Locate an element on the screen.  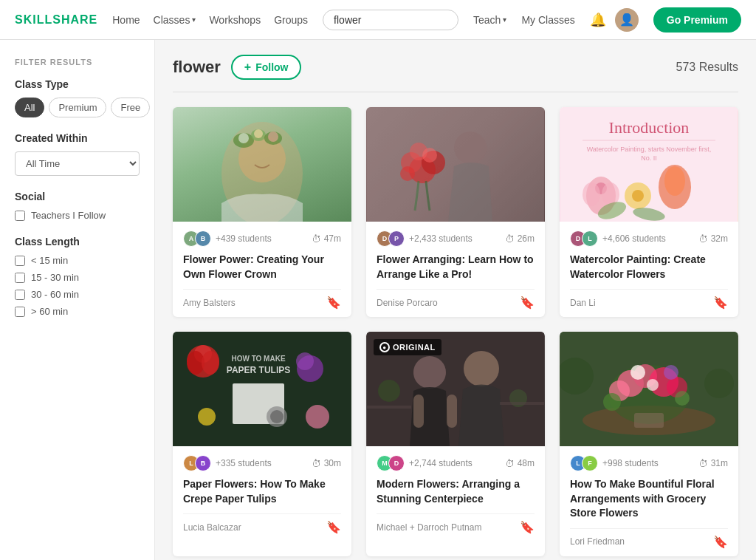
card-4-time: 30m is located at coordinates (332, 463).